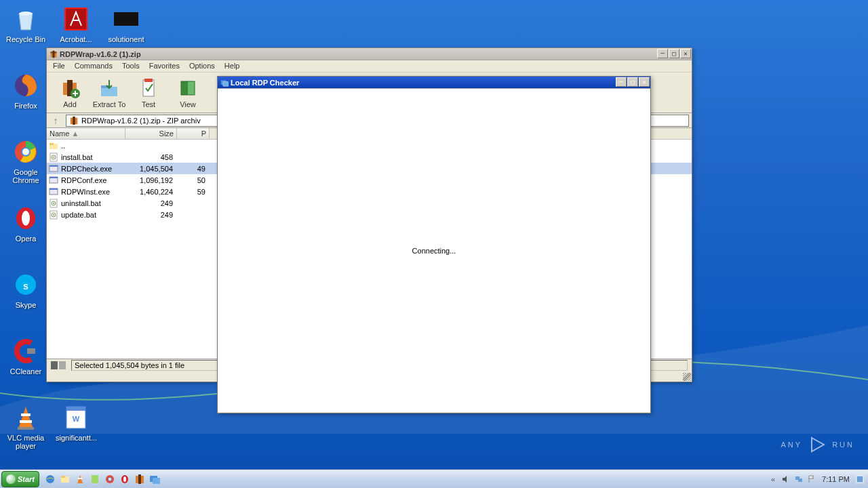 The width and height of the screenshot is (868, 488). Describe the element at coordinates (835, 479) in the screenshot. I see `taskbar-clock: 7:11 PM` at that location.